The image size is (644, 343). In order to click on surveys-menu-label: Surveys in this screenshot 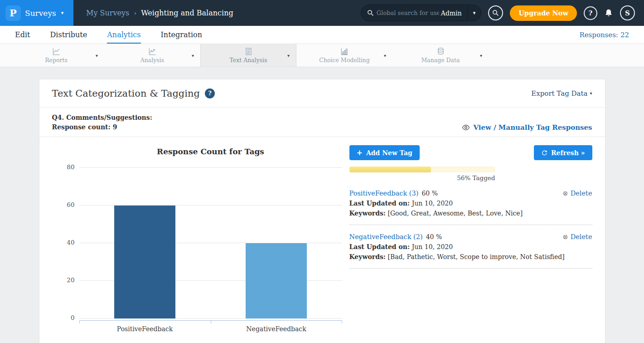, I will do `click(41, 13)`.